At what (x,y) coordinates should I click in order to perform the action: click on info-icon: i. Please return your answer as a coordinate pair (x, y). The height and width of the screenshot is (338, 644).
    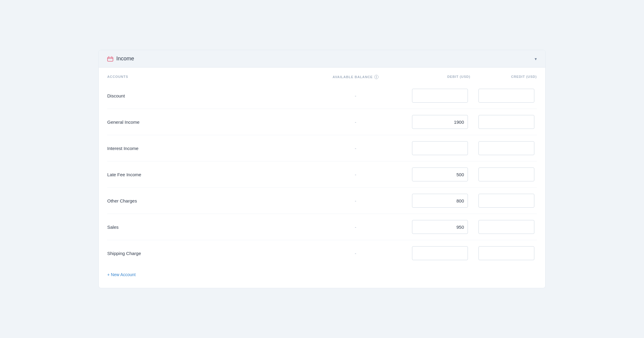
    Looking at the image, I should click on (376, 77).